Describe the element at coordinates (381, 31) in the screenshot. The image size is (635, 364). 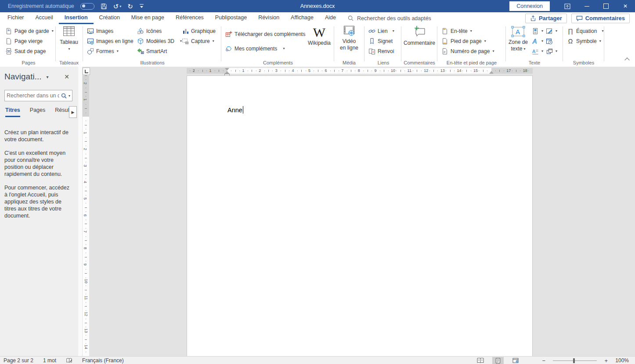
I see `link-button: Lien ▾` at that location.